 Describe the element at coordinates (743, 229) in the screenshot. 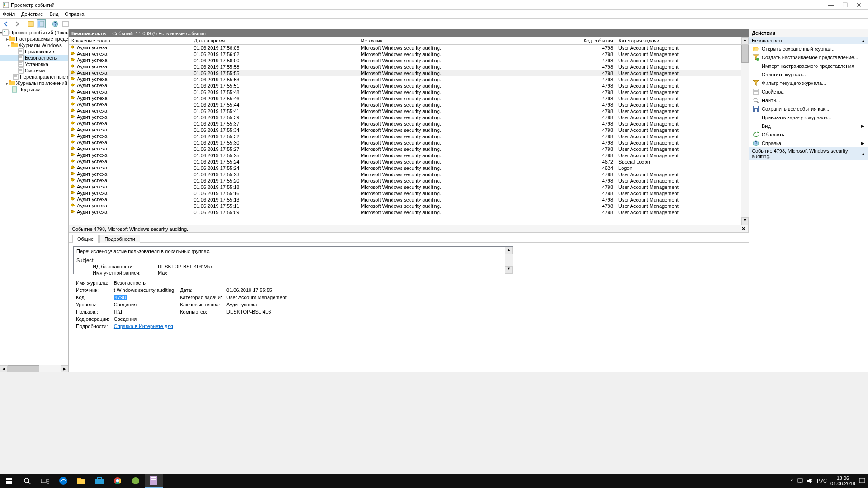

I see `detail-close-button: ✕` at that location.